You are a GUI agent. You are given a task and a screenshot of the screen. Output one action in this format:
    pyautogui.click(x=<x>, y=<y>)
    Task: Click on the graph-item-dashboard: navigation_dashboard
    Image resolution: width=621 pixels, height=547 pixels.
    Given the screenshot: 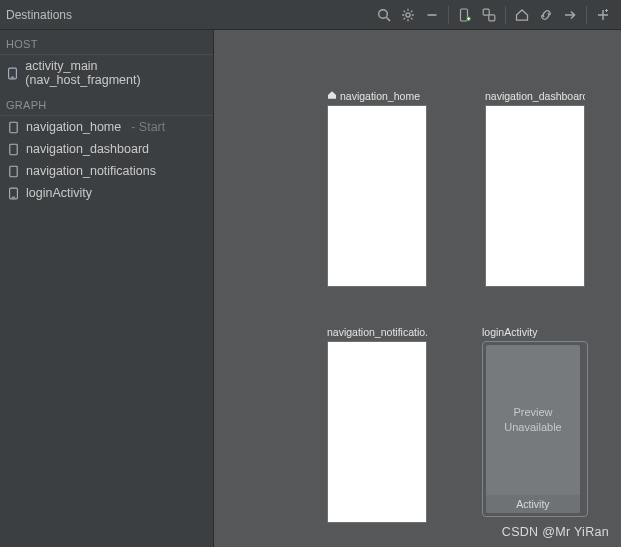 What is the action you would take?
    pyautogui.click(x=106, y=149)
    